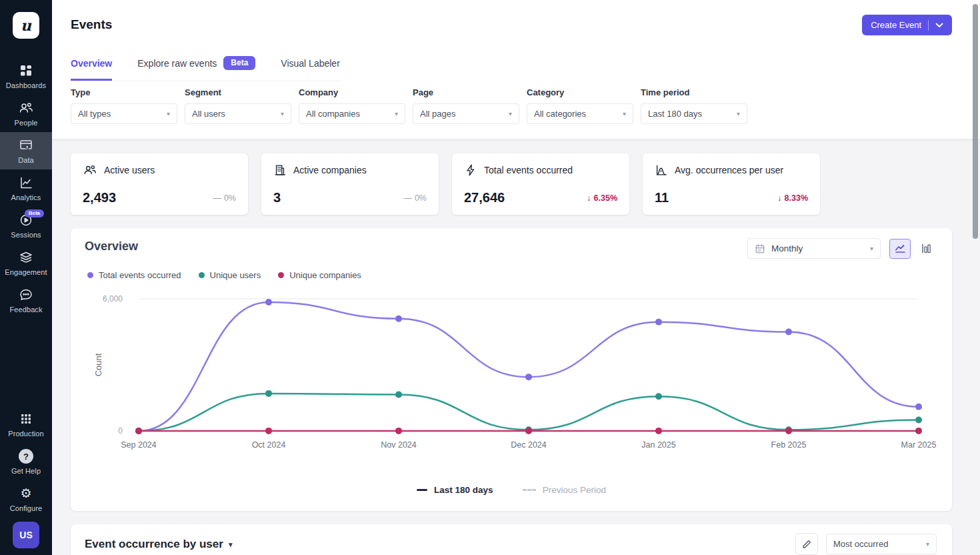 The height and width of the screenshot is (555, 980). Describe the element at coordinates (26, 419) in the screenshot. I see `production-grid-icon` at that location.